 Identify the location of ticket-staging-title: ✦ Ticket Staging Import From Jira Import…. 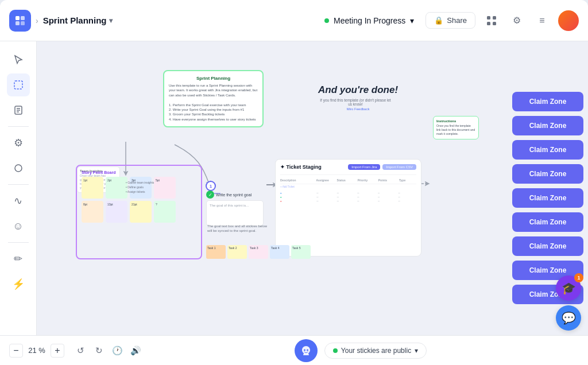
(348, 167).